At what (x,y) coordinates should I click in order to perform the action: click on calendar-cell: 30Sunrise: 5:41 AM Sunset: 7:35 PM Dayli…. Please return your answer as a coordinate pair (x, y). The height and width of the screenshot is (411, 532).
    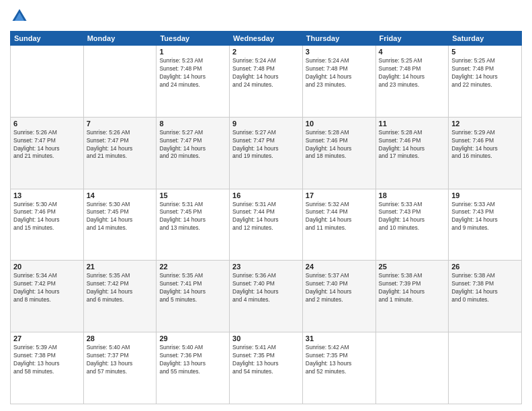
    Looking at the image, I should click on (266, 368).